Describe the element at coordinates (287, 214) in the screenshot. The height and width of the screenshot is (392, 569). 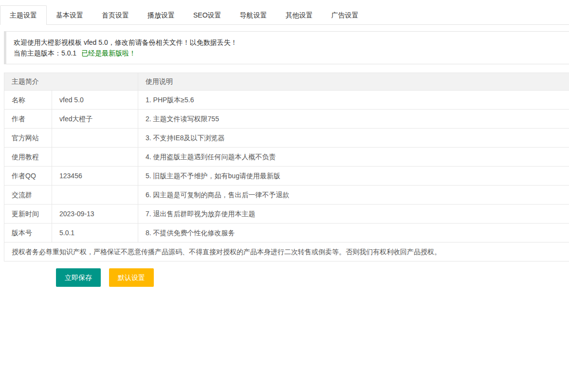
I see `table-row: 更新时间2023-09-137. 退出售后群即视为放弃使用本主题` at that location.